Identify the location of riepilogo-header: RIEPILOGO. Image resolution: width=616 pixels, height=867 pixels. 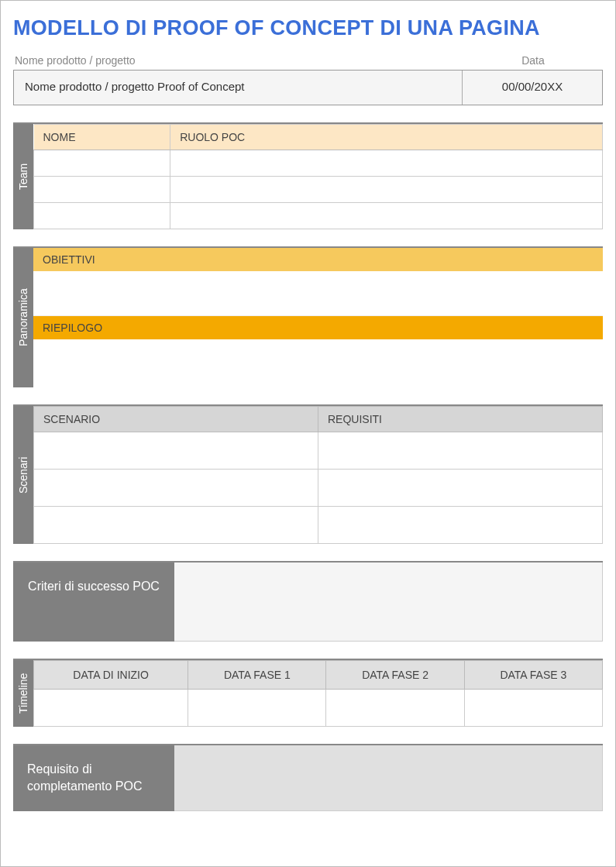
(318, 328).